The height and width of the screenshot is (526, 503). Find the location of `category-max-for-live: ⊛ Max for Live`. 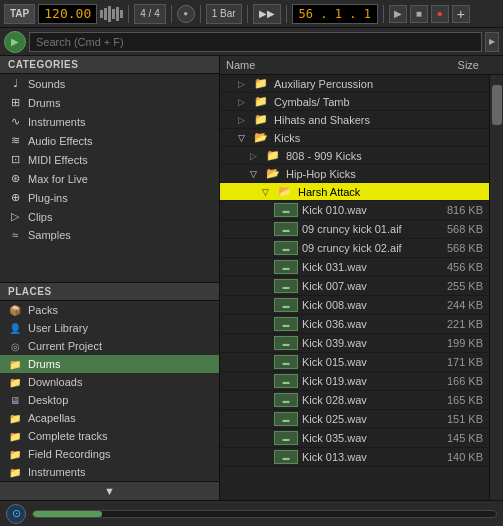

category-max-for-live: ⊛ Max for Live is located at coordinates (110, 178).